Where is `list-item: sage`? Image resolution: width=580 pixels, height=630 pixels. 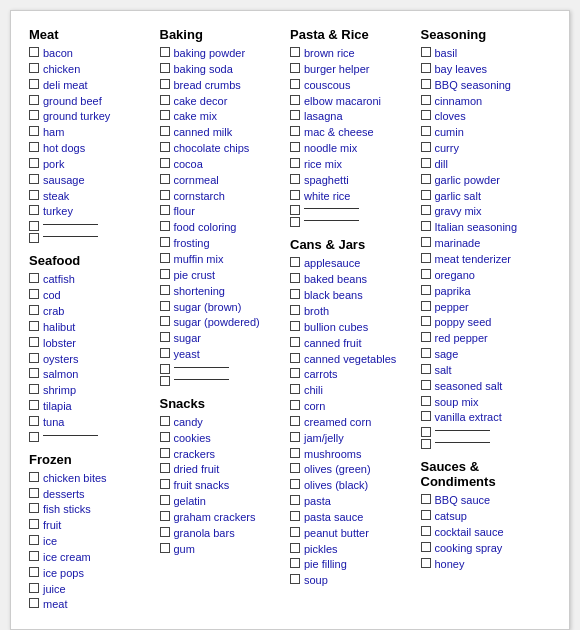 list-item: sage is located at coordinates (484, 354).